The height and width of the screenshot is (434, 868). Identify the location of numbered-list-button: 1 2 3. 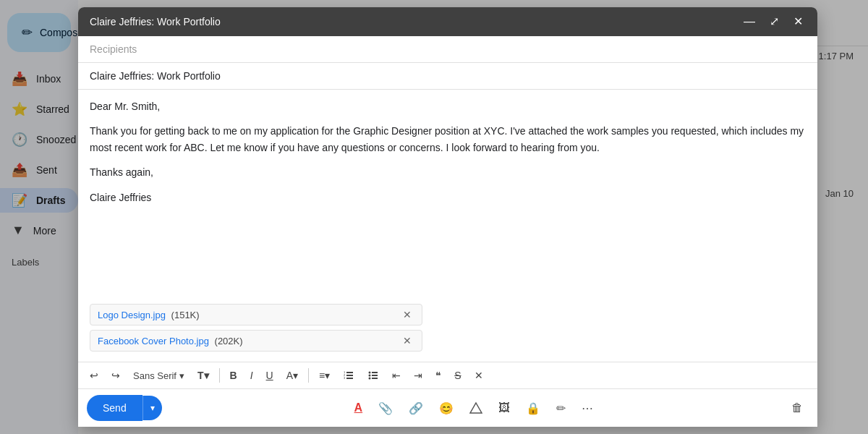
(349, 375).